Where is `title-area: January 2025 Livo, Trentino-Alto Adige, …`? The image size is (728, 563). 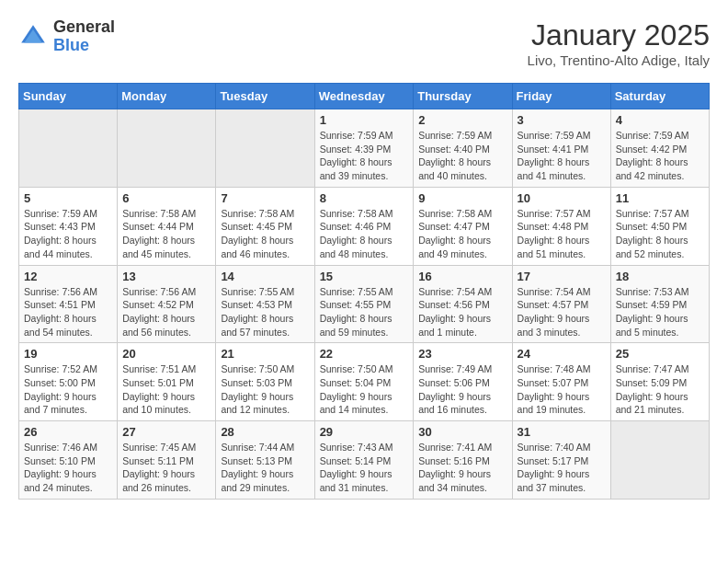
title-area: January 2025 Livo, Trentino-Alto Adige, … is located at coordinates (619, 43).